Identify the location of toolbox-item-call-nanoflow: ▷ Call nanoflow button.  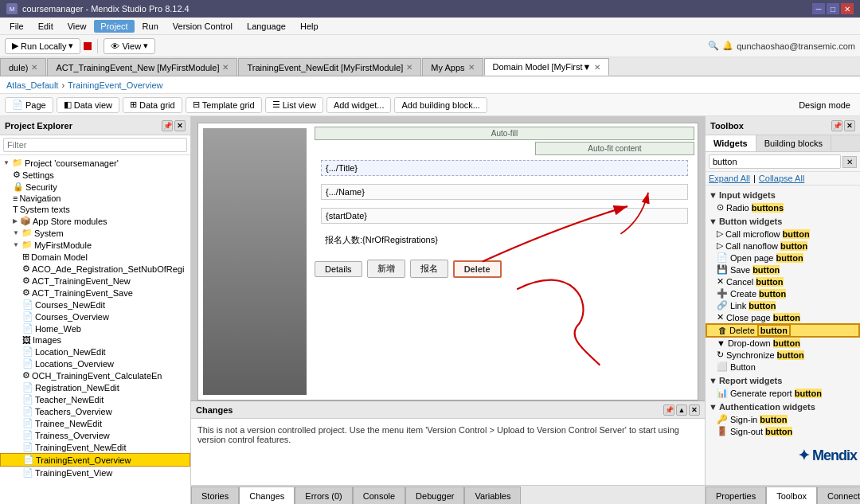
(783, 245).